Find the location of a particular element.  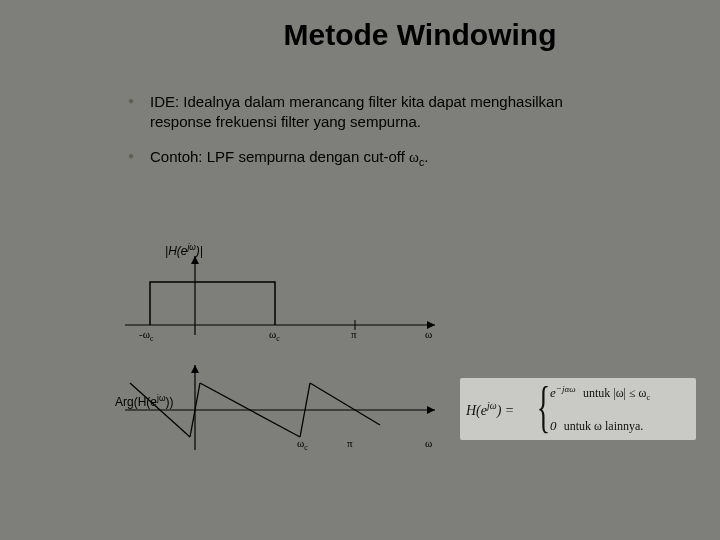

lhs-post: ) = is located at coordinates (506, 410).